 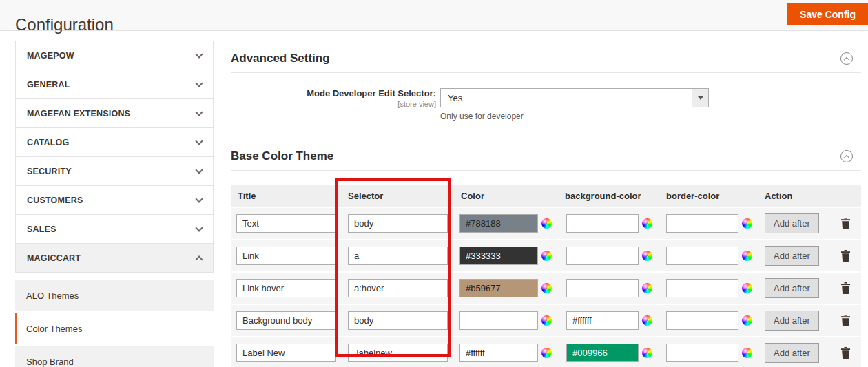 What do you see at coordinates (65, 25) in the screenshot?
I see `page-title: Configuration` at bounding box center [65, 25].